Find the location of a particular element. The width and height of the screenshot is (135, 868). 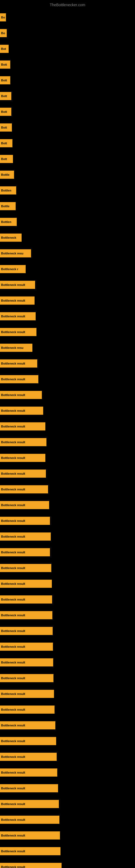

bar-6: Bott is located at coordinates (6, 112).